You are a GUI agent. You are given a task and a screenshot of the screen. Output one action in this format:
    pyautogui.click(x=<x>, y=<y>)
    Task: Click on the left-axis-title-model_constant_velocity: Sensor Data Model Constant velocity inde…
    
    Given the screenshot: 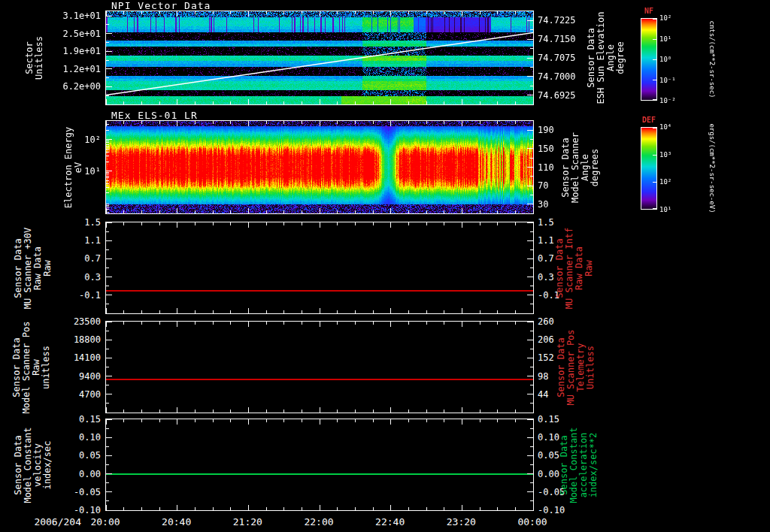 What is the action you would take?
    pyautogui.click(x=33, y=464)
    